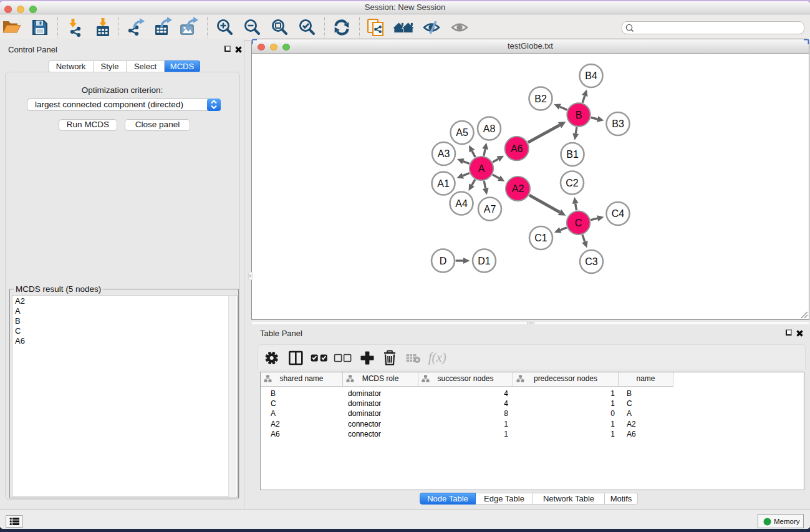 This screenshot has width=810, height=532. Describe the element at coordinates (572, 183) in the screenshot. I see `svg-text: C2` at that location.